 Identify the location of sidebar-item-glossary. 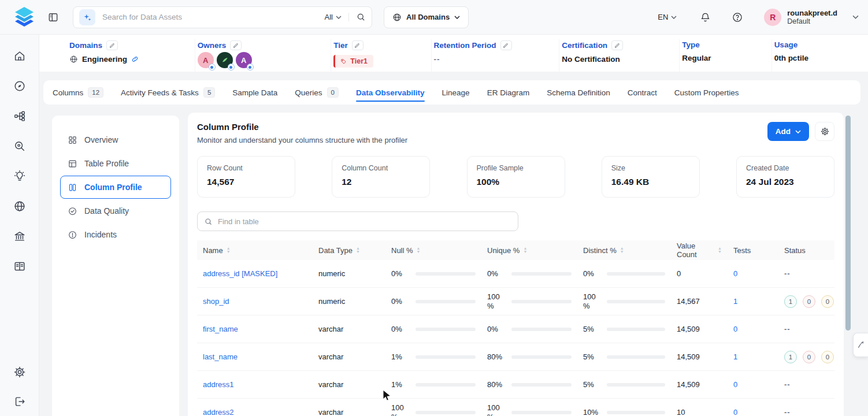
(20, 266).